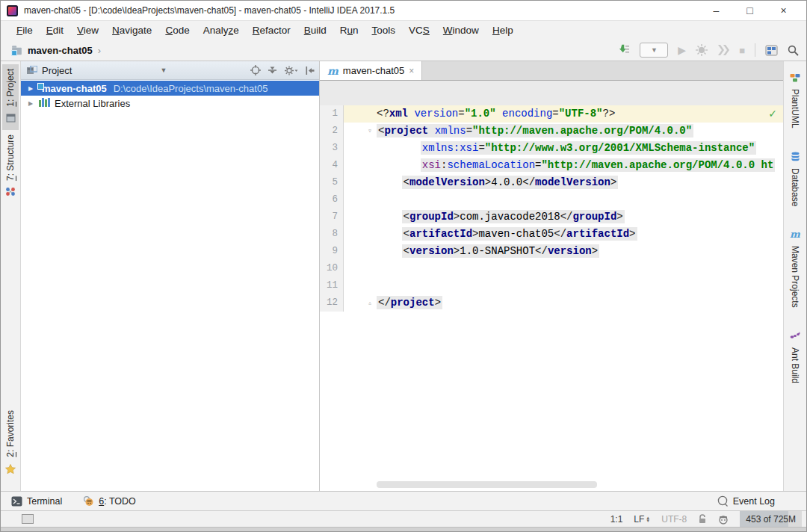 The width and height of the screenshot is (807, 532). What do you see at coordinates (37, 501) in the screenshot?
I see `toolwindow-button-terminal: Terminal` at bounding box center [37, 501].